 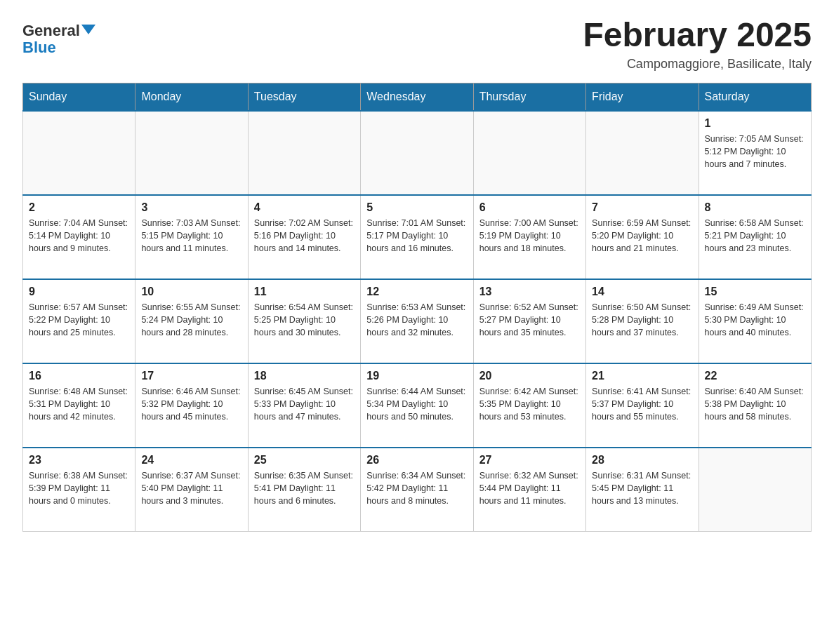 What do you see at coordinates (192, 490) in the screenshot?
I see `day-cell: 24Sunrise: 6:37 AM Sunset: 5:40 PM Dayli…` at bounding box center [192, 490].